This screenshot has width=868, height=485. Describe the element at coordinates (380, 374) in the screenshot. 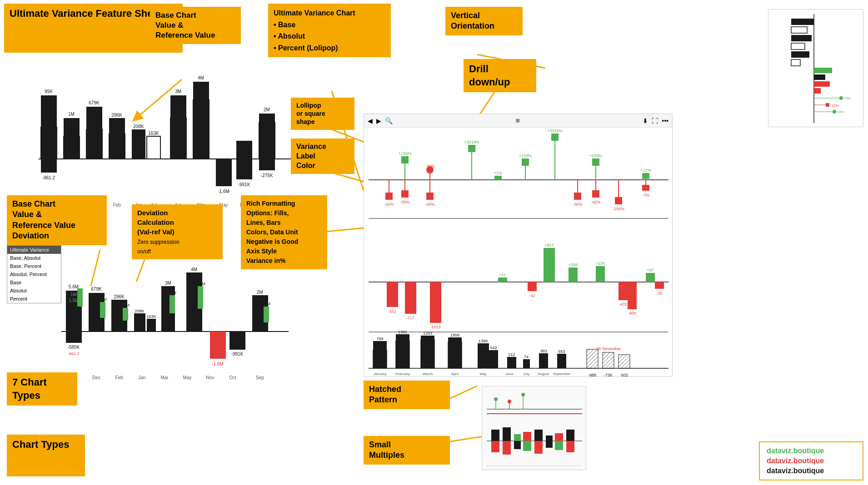

I see `svg-text: January` at that location.